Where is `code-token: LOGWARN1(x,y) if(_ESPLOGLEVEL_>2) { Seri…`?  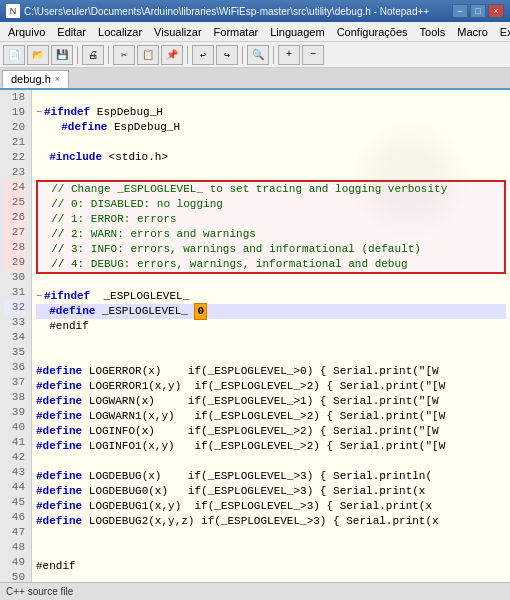 code-token: LOGWARN1(x,y) if(_ESPLOGLEVEL_>2) { Seri… is located at coordinates (264, 416).